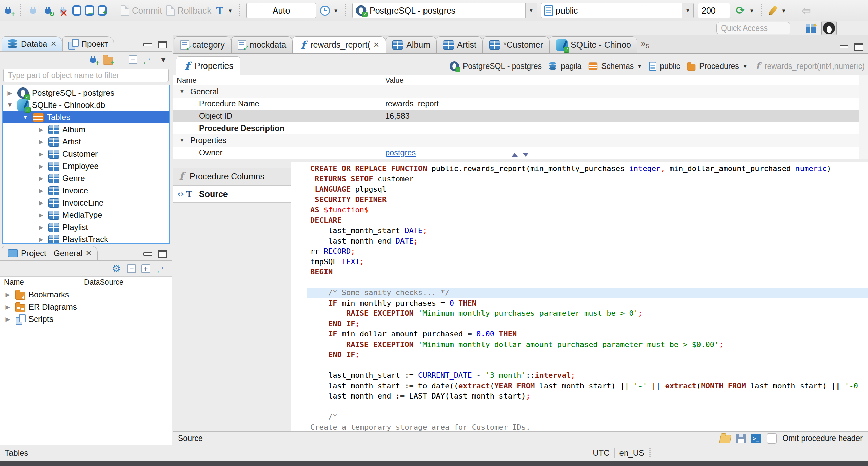 This screenshot has height=466, width=868. What do you see at coordinates (86, 154) in the screenshot?
I see `tree-item-customer: Customer` at bounding box center [86, 154].